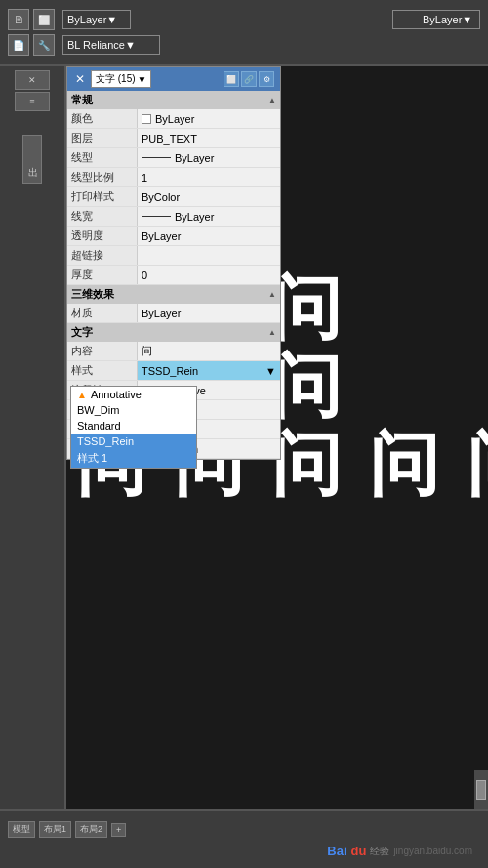 Image resolution: width=488 pixels, height=868 pixels. What do you see at coordinates (271, 371) in the screenshot?
I see `style-chevron: ▼` at bounding box center [271, 371].